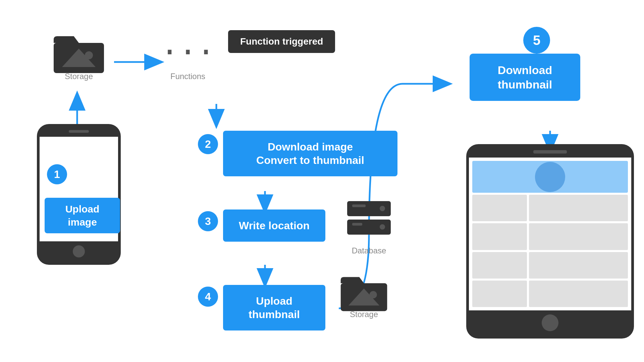 The width and height of the screenshot is (644, 362). What do you see at coordinates (369, 227) in the screenshot?
I see `database-icon: Database` at bounding box center [369, 227].